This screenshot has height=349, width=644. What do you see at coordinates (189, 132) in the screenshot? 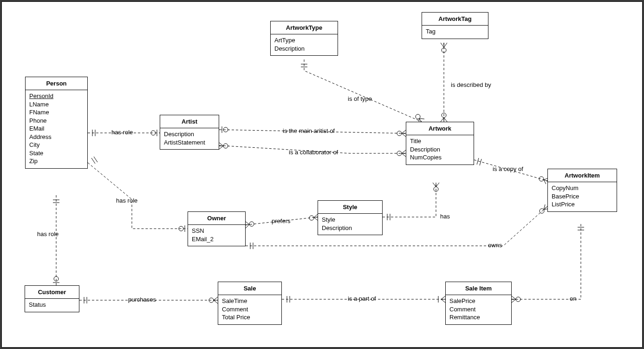
I see `entity-artist: Artist Description ArtistStatement` at bounding box center [189, 132].